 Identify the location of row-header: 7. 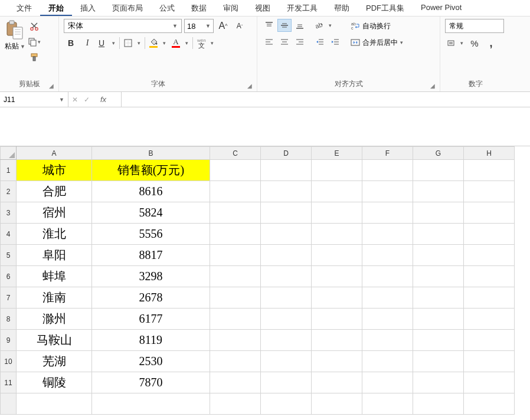
(8, 298).